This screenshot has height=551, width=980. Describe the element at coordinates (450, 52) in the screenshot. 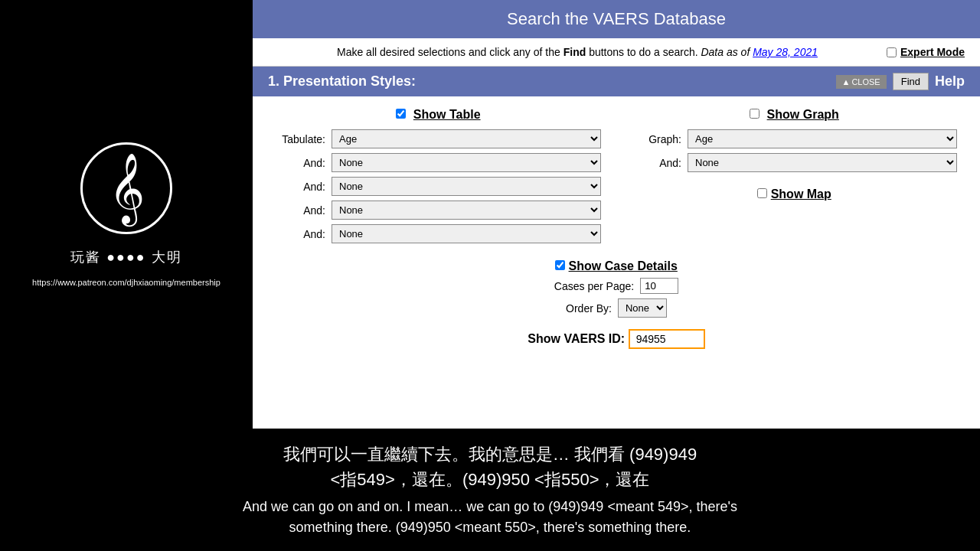

I see `sub-text-prefix: Make all desired selections and click an…` at that location.